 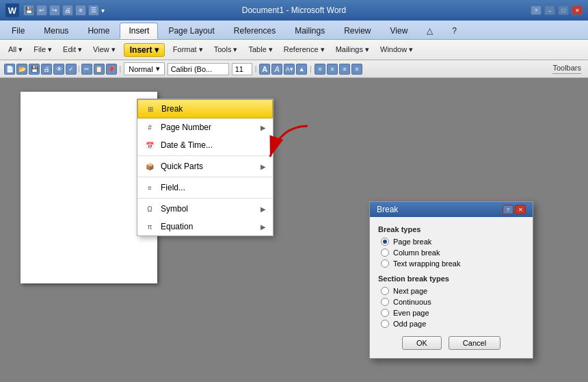 I want to click on separator2: |, so click(x=120, y=68).